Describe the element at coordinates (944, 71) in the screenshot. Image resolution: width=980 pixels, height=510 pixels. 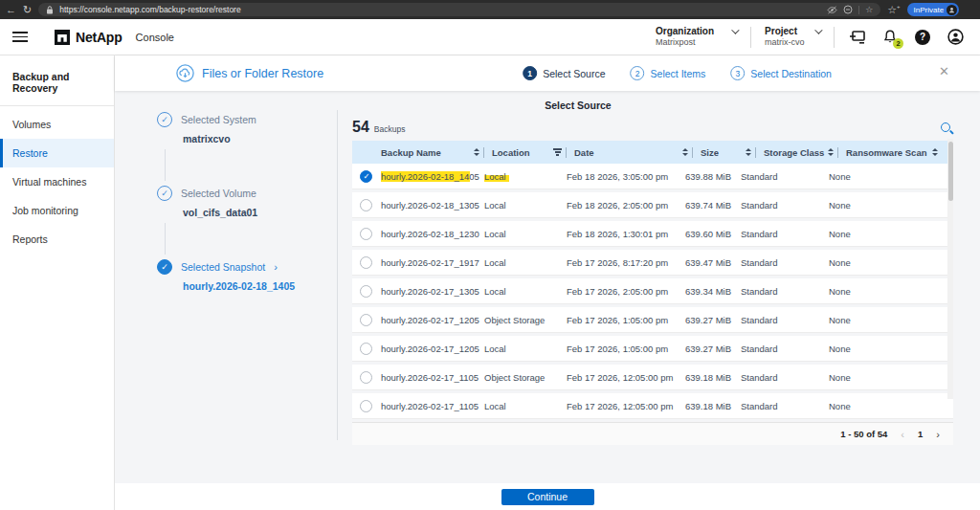
I see `close-icon: ✕` at that location.